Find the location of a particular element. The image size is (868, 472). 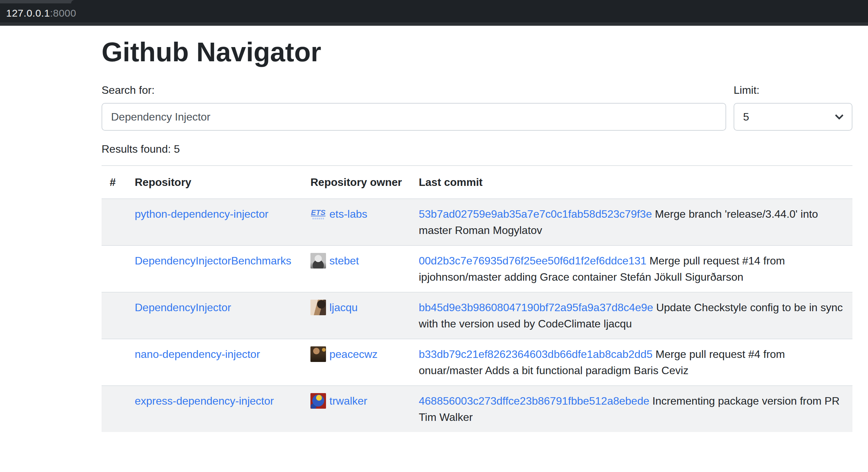

table-row: express-dependency-injector trwalker 468… is located at coordinates (477, 409).